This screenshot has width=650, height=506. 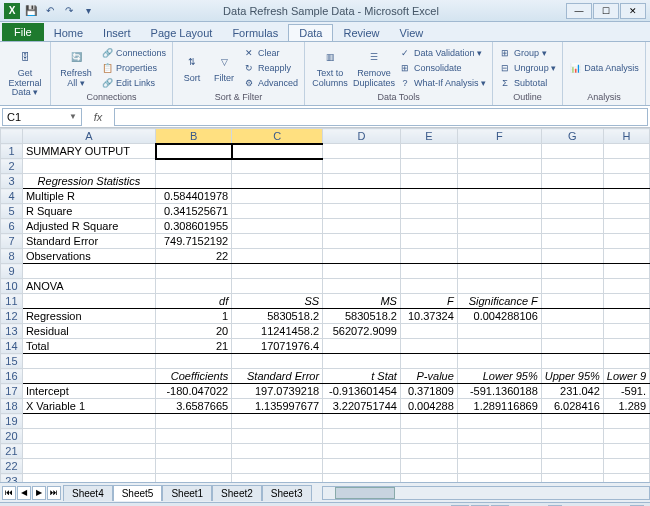 What do you see at coordinates (278, 376) in the screenshot?
I see `cell-C16: Standard Error` at bounding box center [278, 376].